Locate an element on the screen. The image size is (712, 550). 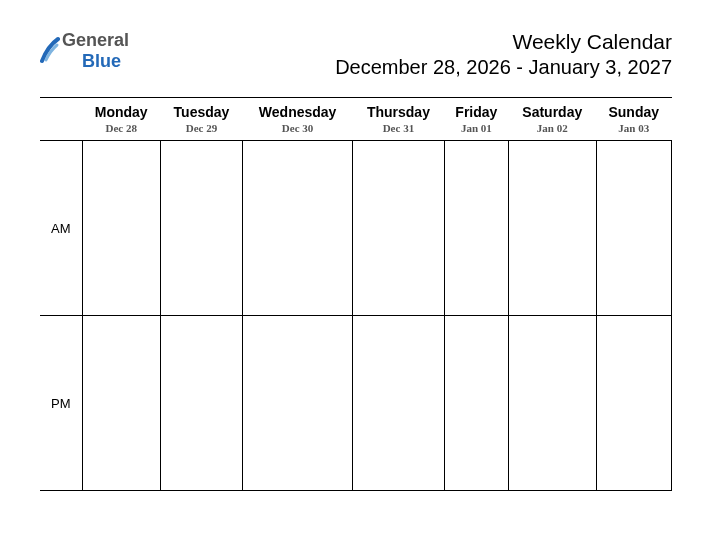
logo-swoosh-icon is located at coordinates (50, 51).